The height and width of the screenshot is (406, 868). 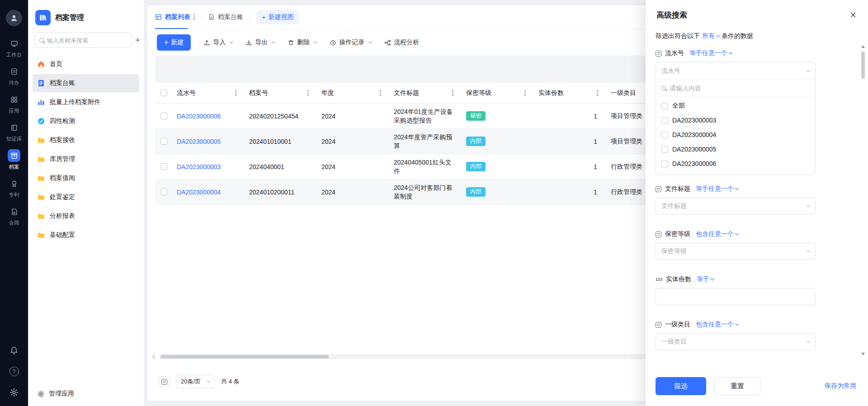 What do you see at coordinates (199, 116) in the screenshot?
I see `serial-link: DA2023000006` at bounding box center [199, 116].